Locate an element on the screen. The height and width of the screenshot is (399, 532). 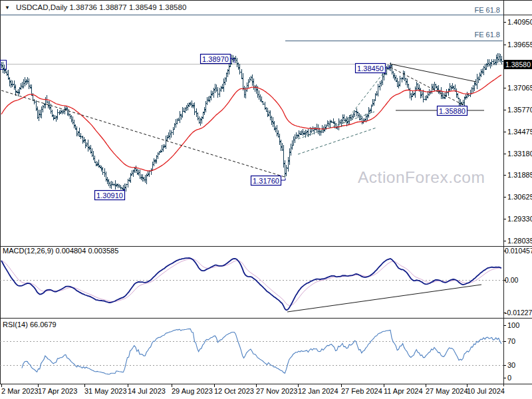
price-axis-label: 1.35770 is located at coordinates (520, 110).